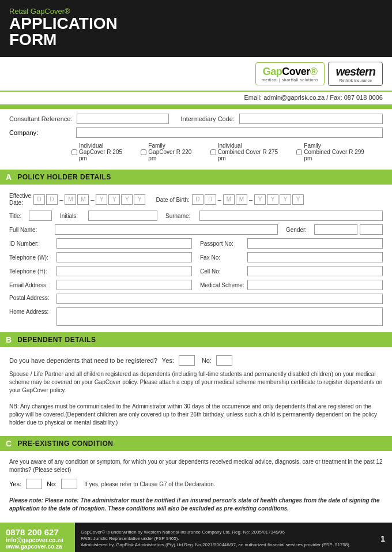 The image size is (392, 552). I want to click on pre-if-yes: If yes, please refer to Clause G7 of the…, so click(150, 485).